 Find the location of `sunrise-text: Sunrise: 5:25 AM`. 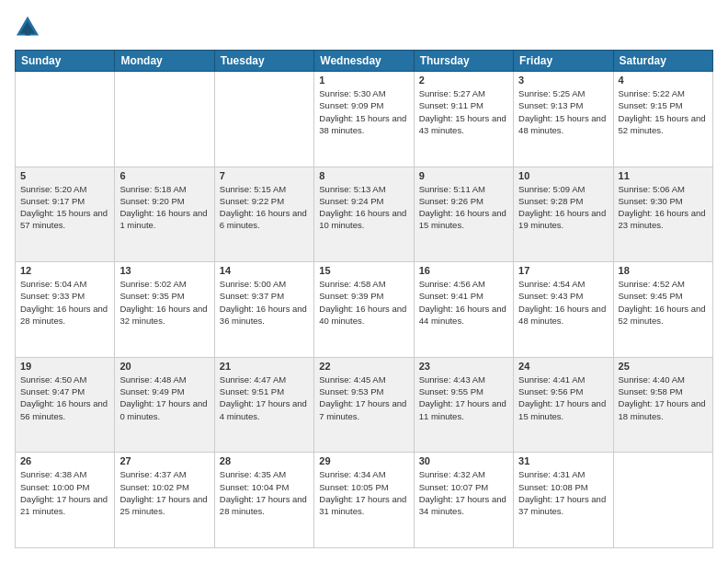

sunrise-text: Sunrise: 5:25 AM is located at coordinates (552, 94).